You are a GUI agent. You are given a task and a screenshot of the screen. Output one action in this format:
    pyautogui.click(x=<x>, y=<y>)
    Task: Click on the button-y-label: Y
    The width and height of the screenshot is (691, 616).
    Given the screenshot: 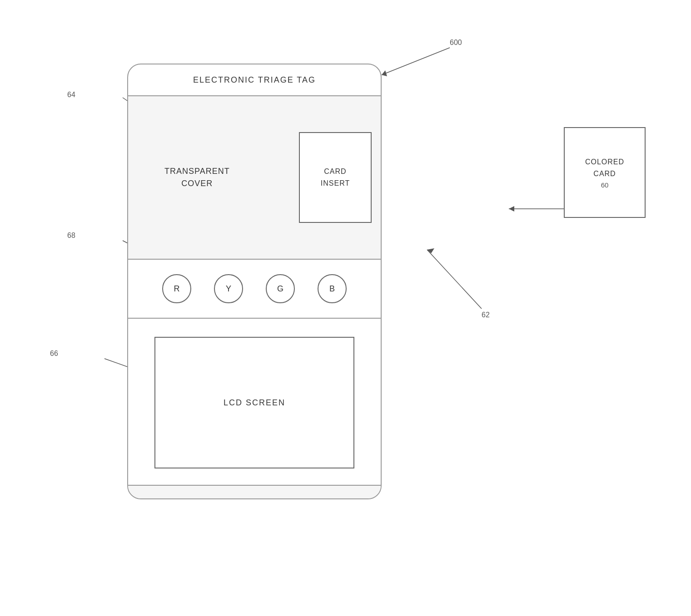 What is the action you would take?
    pyautogui.click(x=229, y=289)
    